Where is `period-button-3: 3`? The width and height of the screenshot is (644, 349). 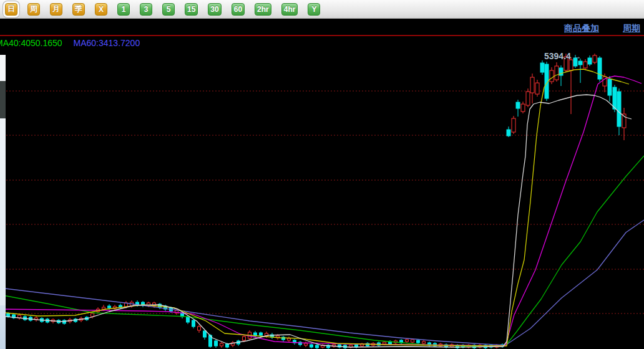 period-button-3: 3 is located at coordinates (146, 9).